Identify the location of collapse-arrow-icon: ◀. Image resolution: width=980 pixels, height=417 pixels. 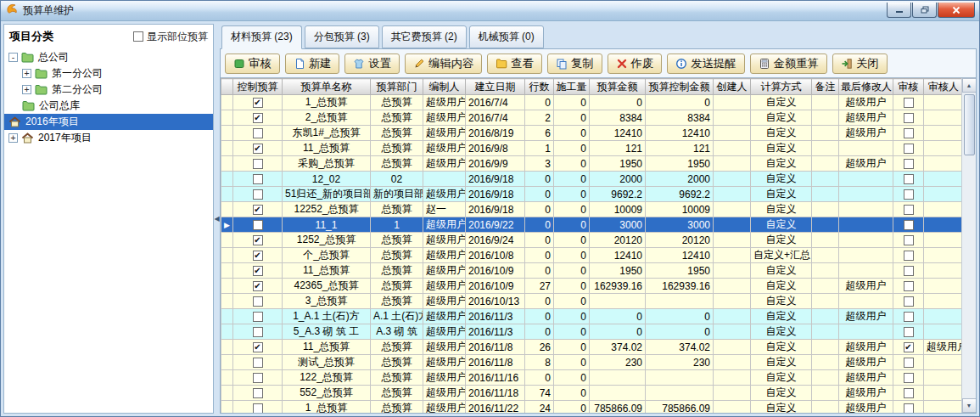
(216, 219).